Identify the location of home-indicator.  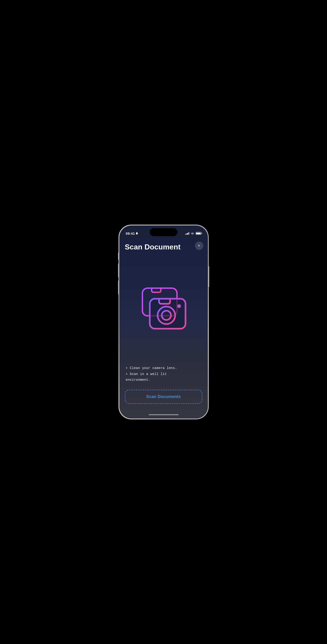
(164, 414).